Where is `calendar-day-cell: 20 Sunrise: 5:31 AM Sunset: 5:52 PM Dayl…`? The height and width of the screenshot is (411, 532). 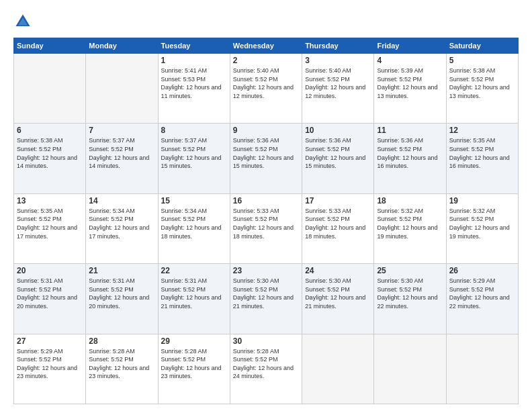 calendar-day-cell: 20 Sunrise: 5:31 AM Sunset: 5:52 PM Dayl… is located at coordinates (50, 299).